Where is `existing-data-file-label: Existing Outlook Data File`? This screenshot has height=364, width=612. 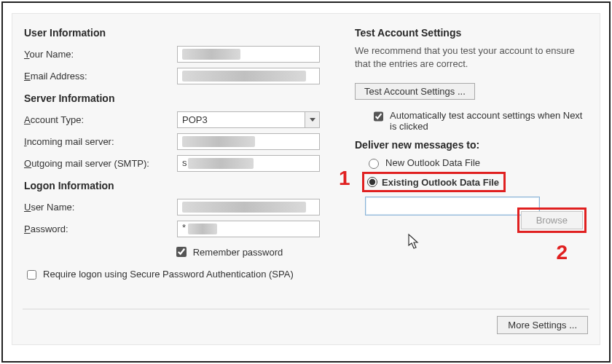 existing-data-file-label: Existing Outlook Data File is located at coordinates (440, 182).